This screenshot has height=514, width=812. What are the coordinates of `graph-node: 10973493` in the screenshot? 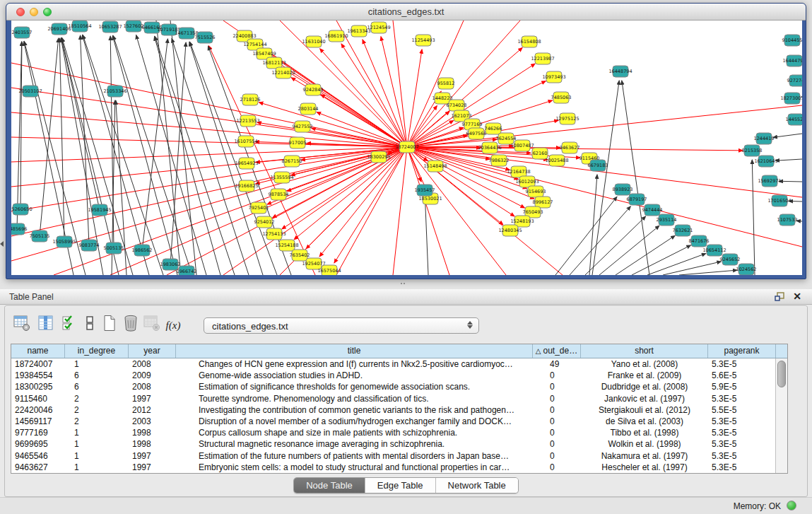 It's located at (554, 77).